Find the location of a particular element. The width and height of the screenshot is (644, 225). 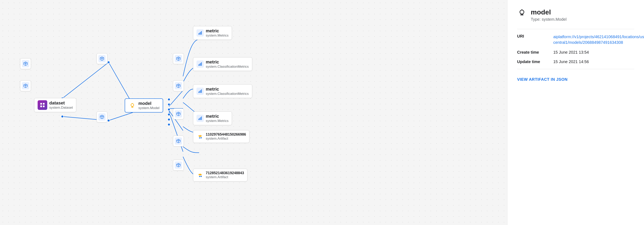

metric4-label: metric system.Metrics is located at coordinates (217, 118).